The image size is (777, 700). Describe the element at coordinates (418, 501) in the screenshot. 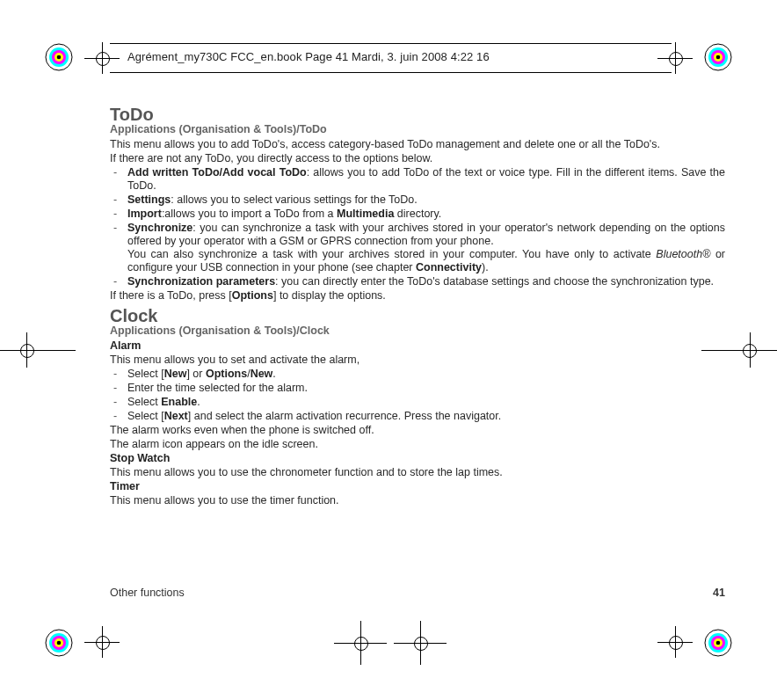

I see `body-text: This menu allows you to use the timer fu…` at that location.